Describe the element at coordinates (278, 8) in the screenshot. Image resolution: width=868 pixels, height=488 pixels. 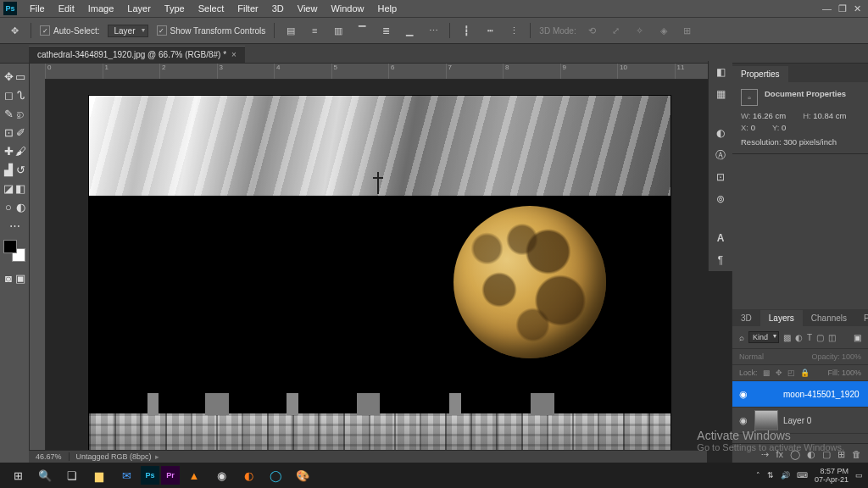
I see `menu-3d: 3D` at that location.